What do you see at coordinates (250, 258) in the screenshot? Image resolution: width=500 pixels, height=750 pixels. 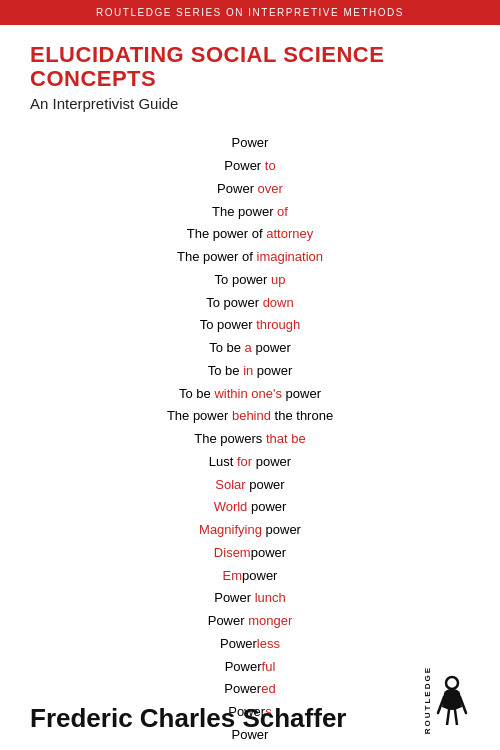 I see `list-item: The power of imagination` at bounding box center [250, 258].